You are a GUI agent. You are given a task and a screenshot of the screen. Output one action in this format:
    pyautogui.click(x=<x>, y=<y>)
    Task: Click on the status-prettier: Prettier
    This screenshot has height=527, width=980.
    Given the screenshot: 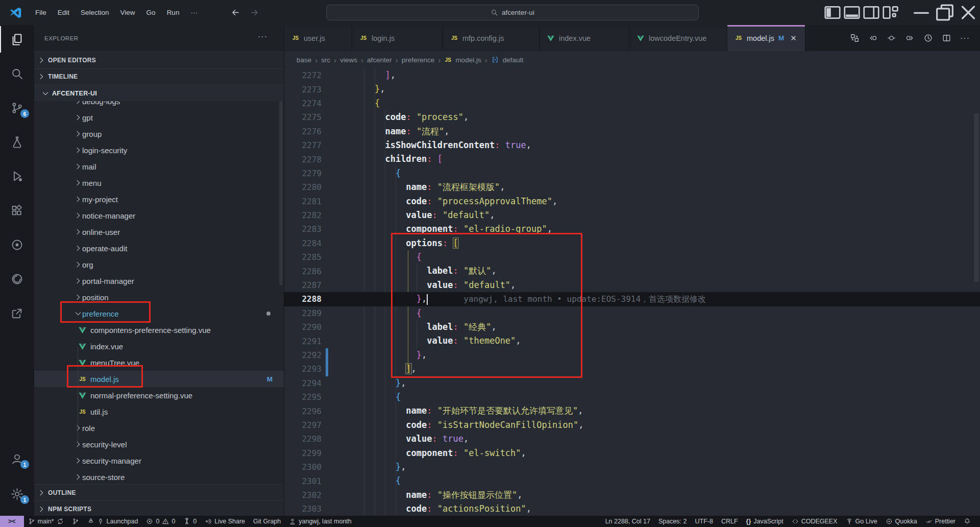 What is the action you would take?
    pyautogui.click(x=940, y=521)
    